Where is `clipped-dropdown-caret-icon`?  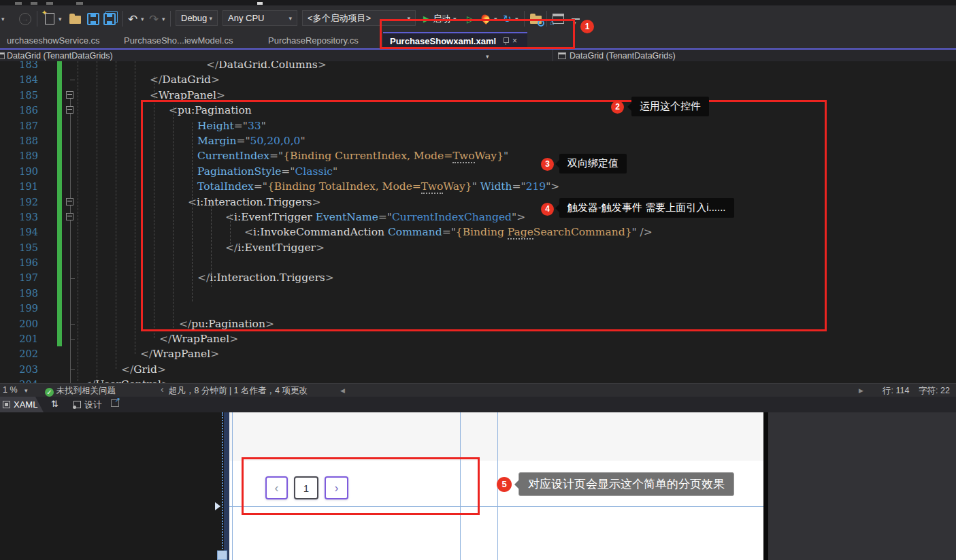 clipped-dropdown-caret-icon is located at coordinates (3, 19).